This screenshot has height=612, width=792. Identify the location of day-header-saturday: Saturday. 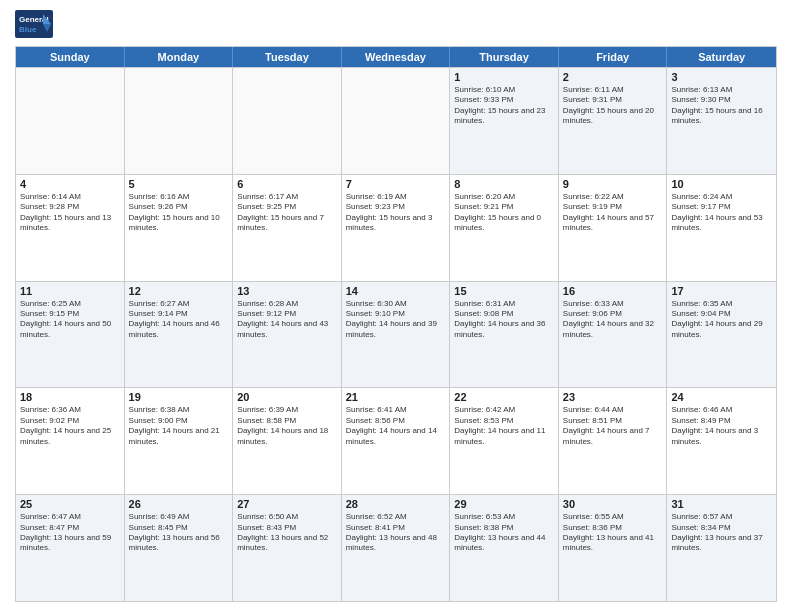
(722, 57).